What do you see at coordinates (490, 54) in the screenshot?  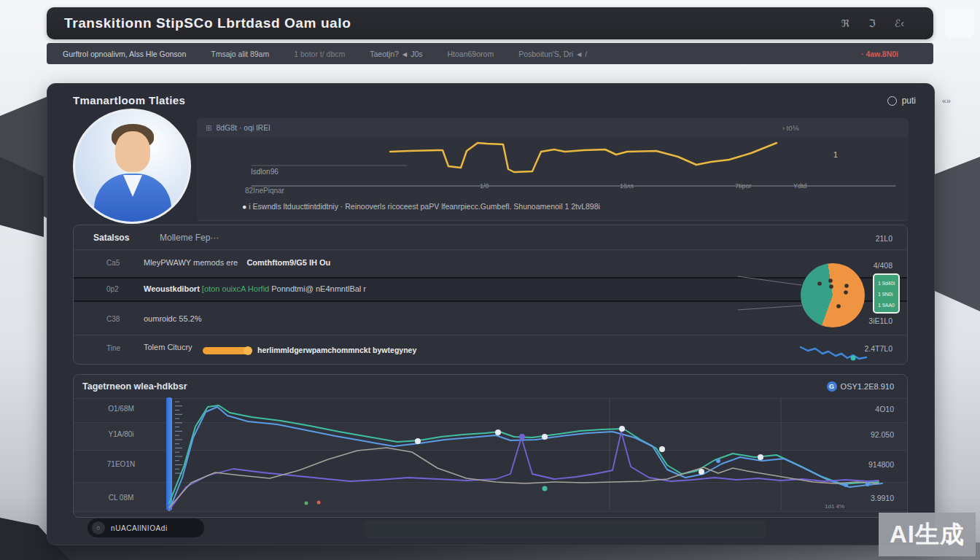 I see `nav-bar: Gurftrol opnoalivm, Alss Hle Gonson Tmsa…` at bounding box center [490, 54].